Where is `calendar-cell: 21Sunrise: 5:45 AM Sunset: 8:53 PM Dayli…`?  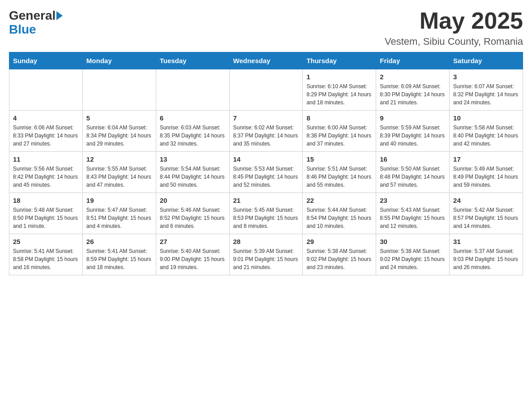 calendar-cell: 21Sunrise: 5:45 AM Sunset: 8:53 PM Dayli… is located at coordinates (266, 214).